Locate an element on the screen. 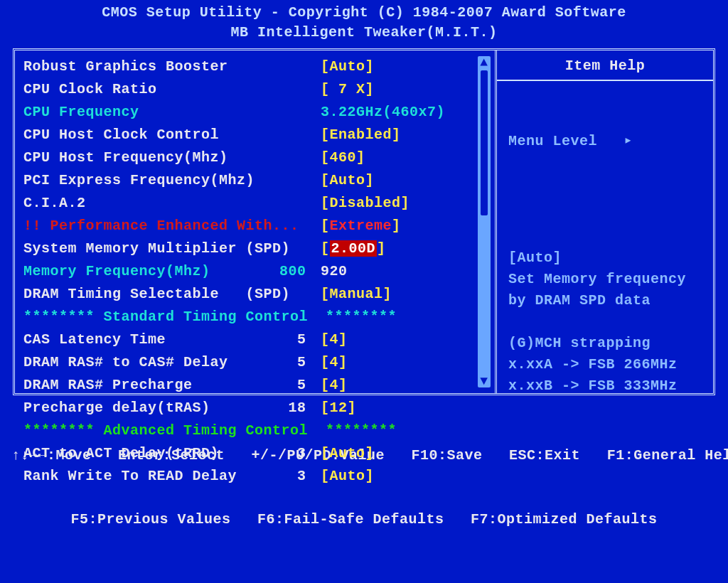  setting-label: DRAM RAS# to CAS# Delay is located at coordinates (151, 363).